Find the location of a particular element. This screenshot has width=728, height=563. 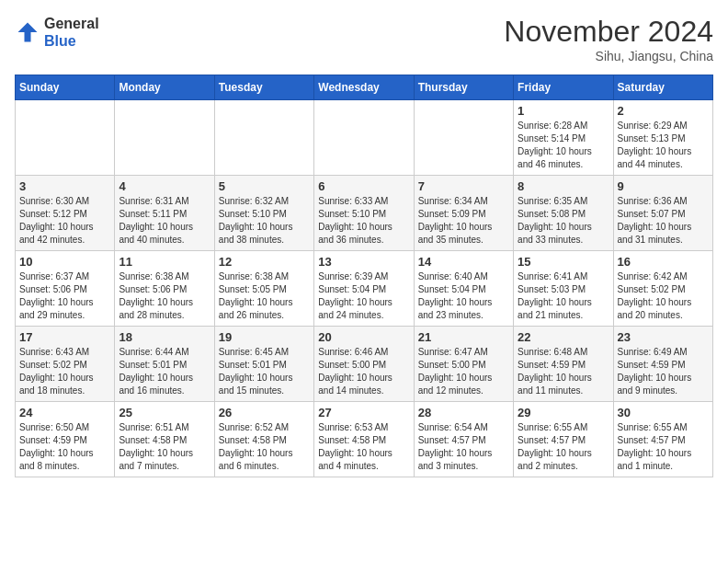

day-number: 27 is located at coordinates (364, 412).